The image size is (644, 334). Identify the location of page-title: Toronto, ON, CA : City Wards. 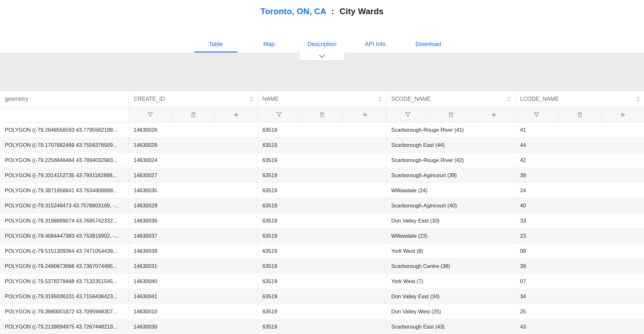
(322, 12).